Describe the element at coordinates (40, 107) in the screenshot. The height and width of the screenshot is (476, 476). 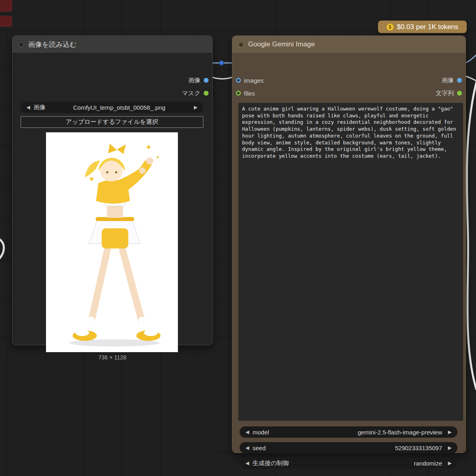
I see `widget-label: 画像` at that location.